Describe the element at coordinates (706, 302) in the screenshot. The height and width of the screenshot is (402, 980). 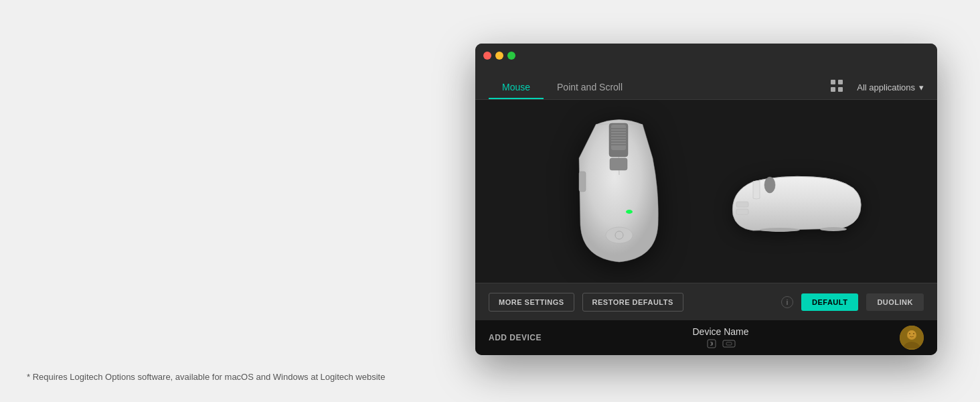
I see `bottom-action-bar: MORE SETTINGS RESTORE DEFAULTS i DEFAULT…` at that location.